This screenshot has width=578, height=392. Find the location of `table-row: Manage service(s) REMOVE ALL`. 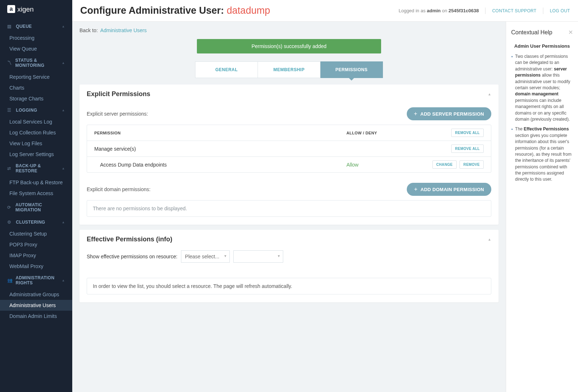

table-row: Manage service(s) REMOVE ALL is located at coordinates (289, 149).